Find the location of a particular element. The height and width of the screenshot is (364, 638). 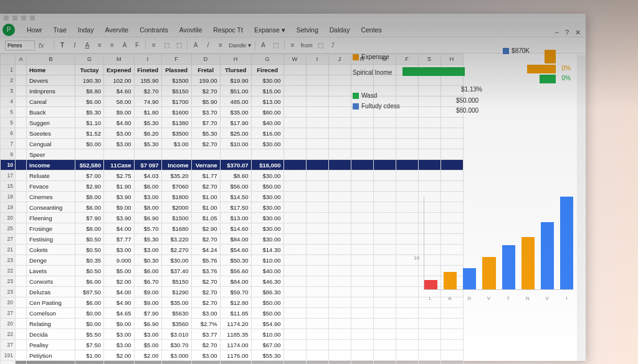

row-header: 4 is located at coordinates (8, 102).